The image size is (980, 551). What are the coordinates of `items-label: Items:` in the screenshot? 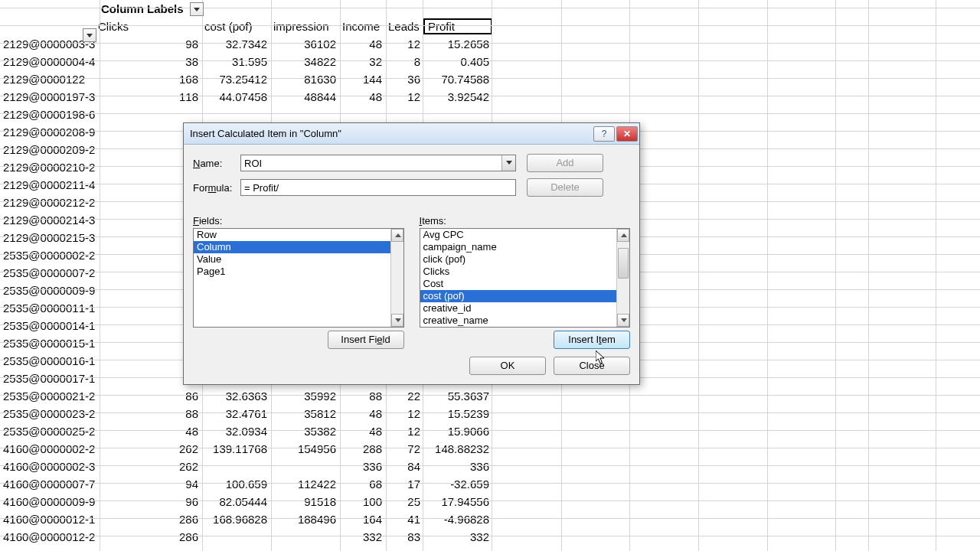 It's located at (525, 220).